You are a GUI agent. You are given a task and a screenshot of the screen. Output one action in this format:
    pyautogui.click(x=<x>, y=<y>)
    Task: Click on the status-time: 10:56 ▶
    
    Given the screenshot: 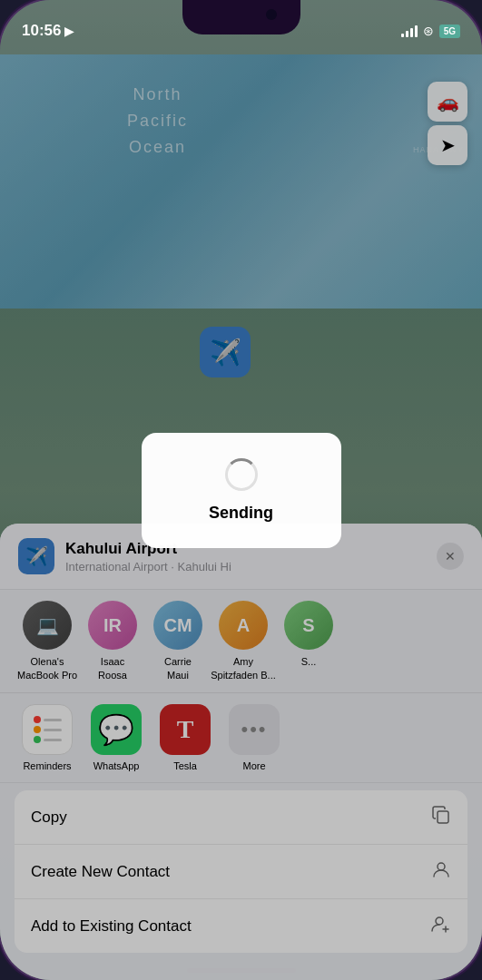 What is the action you would take?
    pyautogui.click(x=47, y=31)
    